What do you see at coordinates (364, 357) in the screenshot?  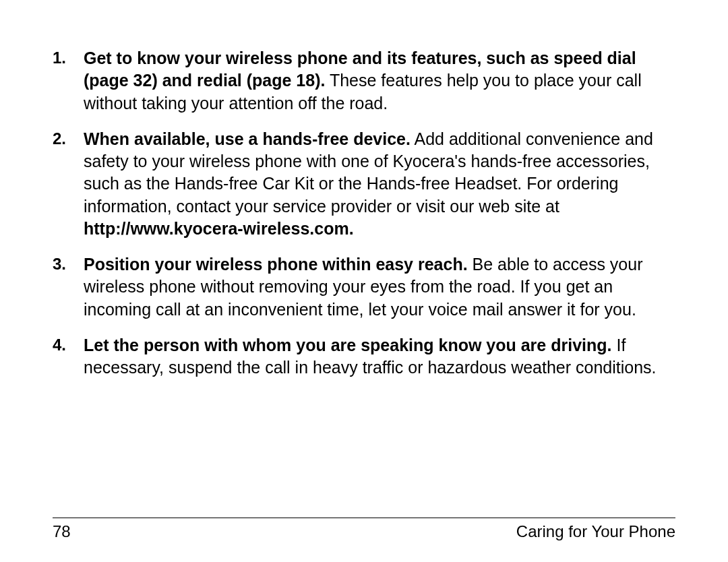 I see `list-item: Let the person with whom you are speakin…` at bounding box center [364, 357].